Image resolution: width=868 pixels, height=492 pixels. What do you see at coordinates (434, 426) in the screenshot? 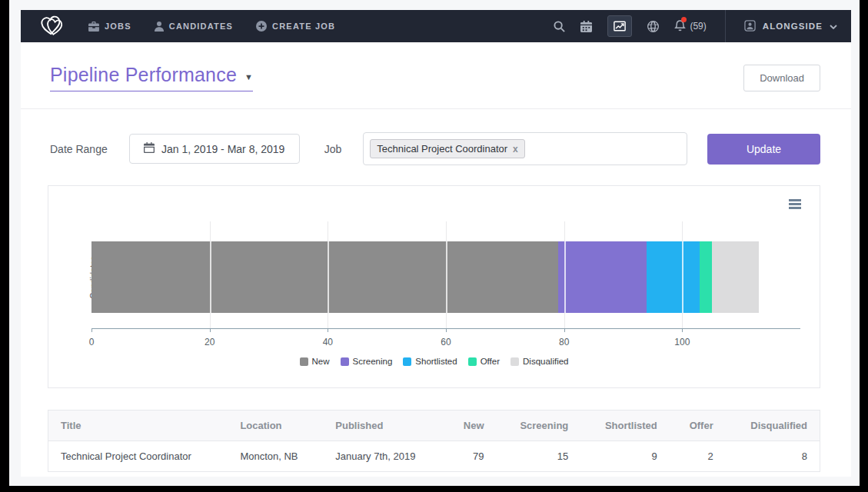
I see `table-header-row: TitleLocationPublishedNewScreeningShortl…` at bounding box center [434, 426].